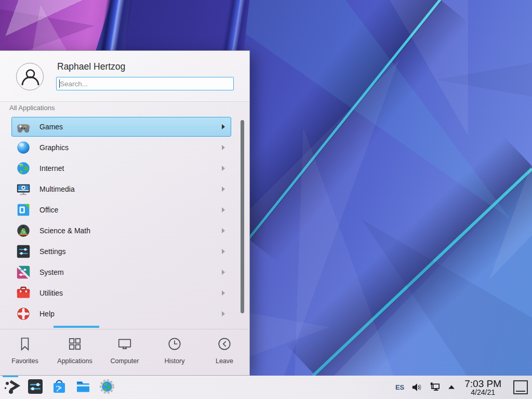 The height and width of the screenshot is (399, 532). Describe the element at coordinates (483, 383) in the screenshot. I see `clock-time: 7:03 PM` at that location.